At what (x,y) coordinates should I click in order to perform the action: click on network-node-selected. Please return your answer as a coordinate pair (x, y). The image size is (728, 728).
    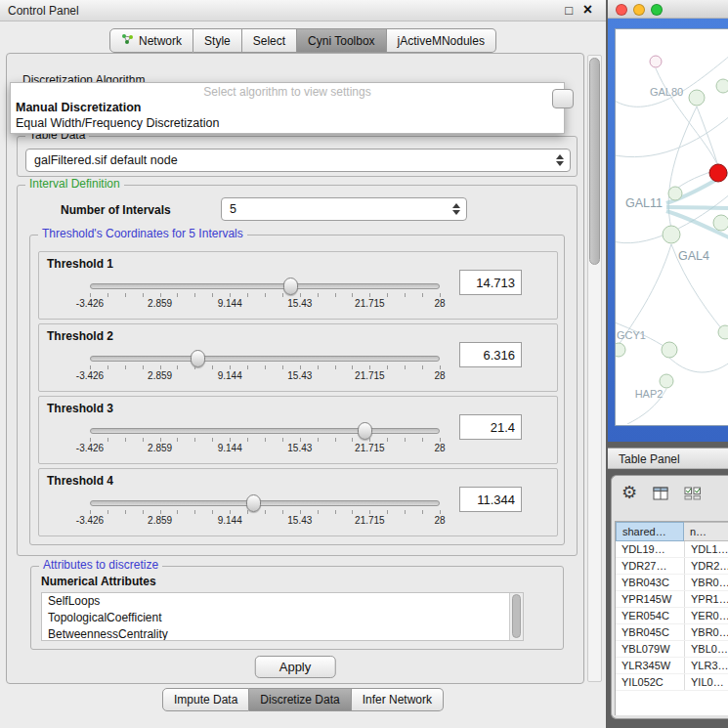
    Looking at the image, I should click on (718, 173).